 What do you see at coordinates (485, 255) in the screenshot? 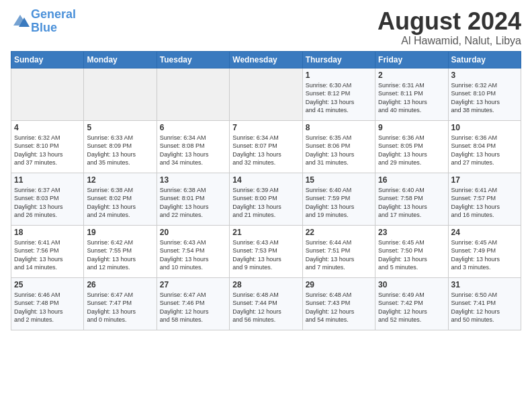
I see `day-info: Sunrise: 6:45 AM Sunset: 7:49 PM Dayligh…` at bounding box center [485, 255].